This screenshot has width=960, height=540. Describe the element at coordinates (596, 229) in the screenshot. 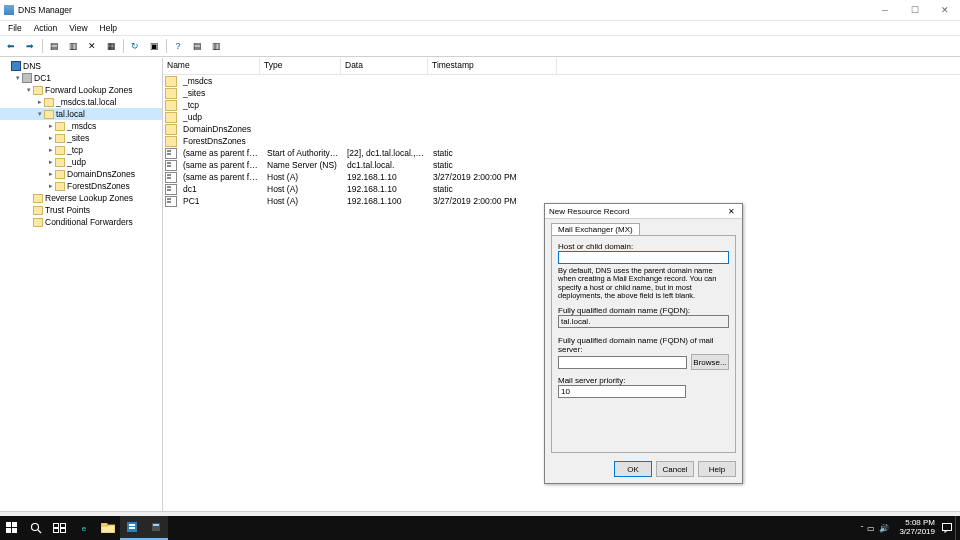

I see `tab-mail-exchanger: Mail Exchanger (MX)` at that location.